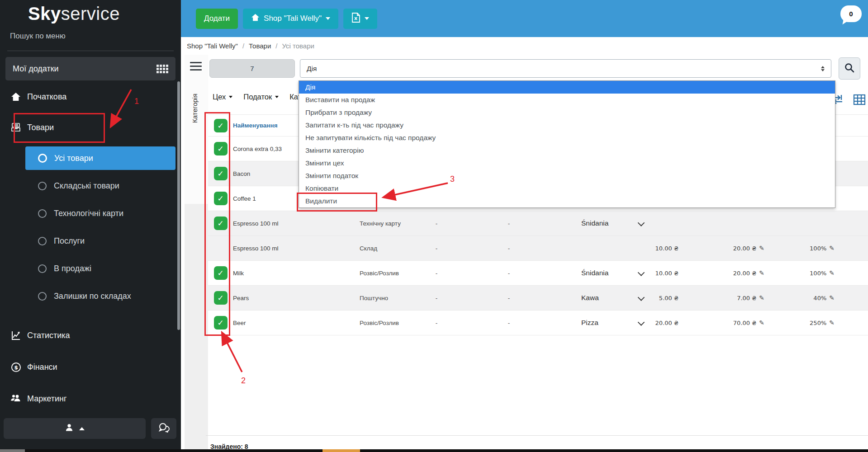 The image size is (868, 452). What do you see at coordinates (806, 323) in the screenshot?
I see `markup-percent: 250%✎` at bounding box center [806, 323].